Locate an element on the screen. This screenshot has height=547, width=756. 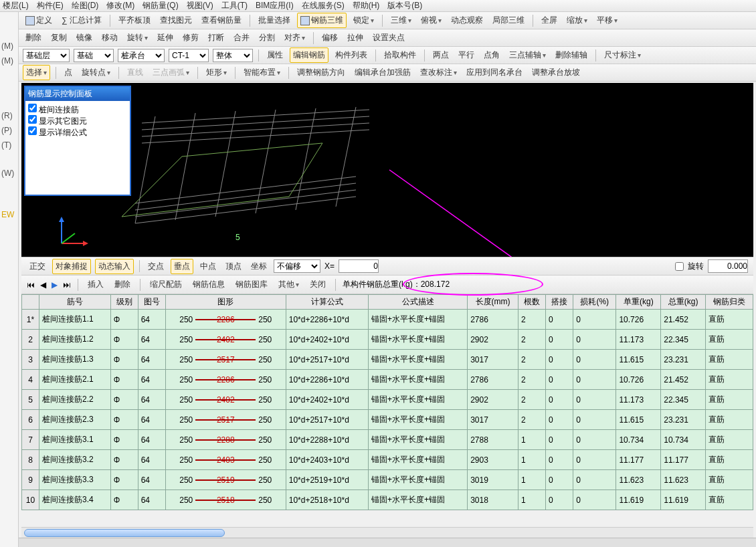
menu-item: 在线服务(S) is located at coordinates (323, 5).